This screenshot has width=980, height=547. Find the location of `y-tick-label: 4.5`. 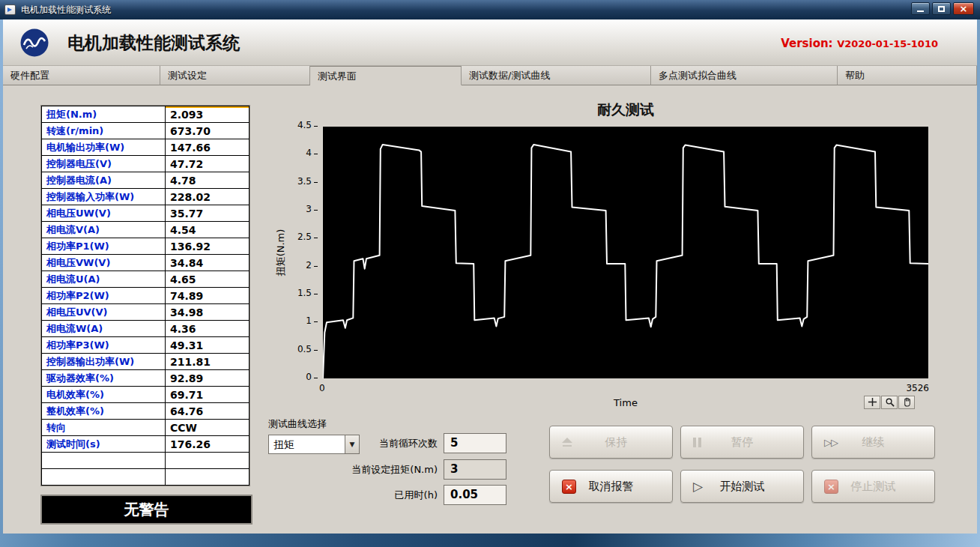

y-tick-label: 4.5 is located at coordinates (297, 125).